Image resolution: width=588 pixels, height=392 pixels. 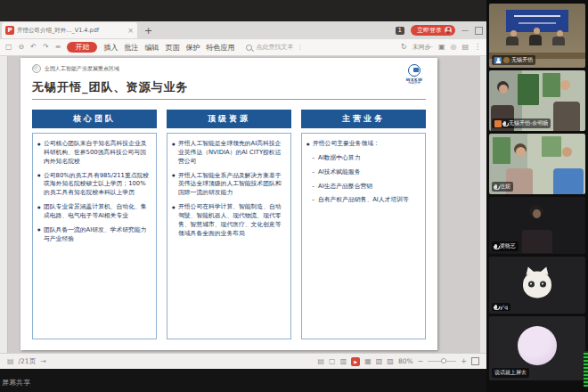 What do you see at coordinates (4, 205) in the screenshot?
I see `left-rail` at bounding box center [4, 205].